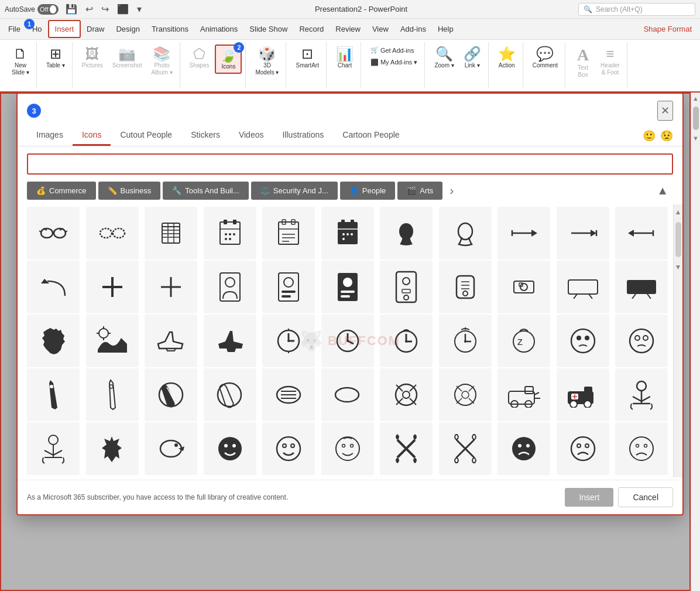  What do you see at coordinates (105, 9) in the screenshot?
I see `redo-icon: ↪` at bounding box center [105, 9].